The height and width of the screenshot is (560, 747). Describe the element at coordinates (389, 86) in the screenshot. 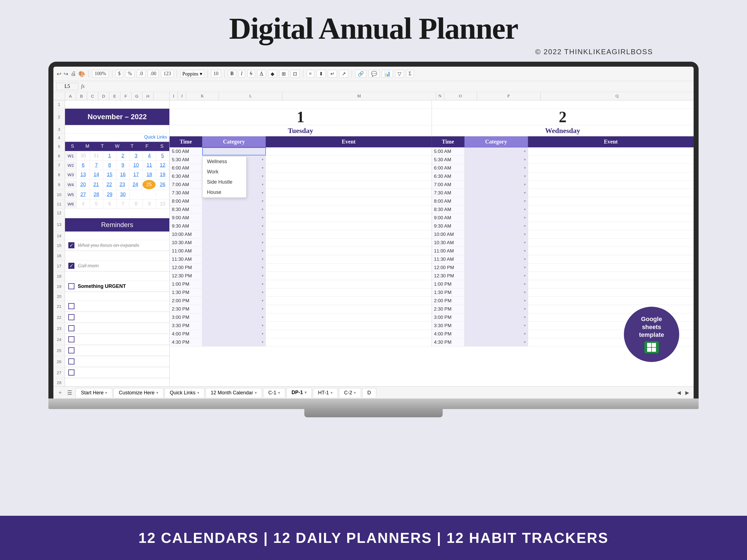

I see `formula-input` at that location.